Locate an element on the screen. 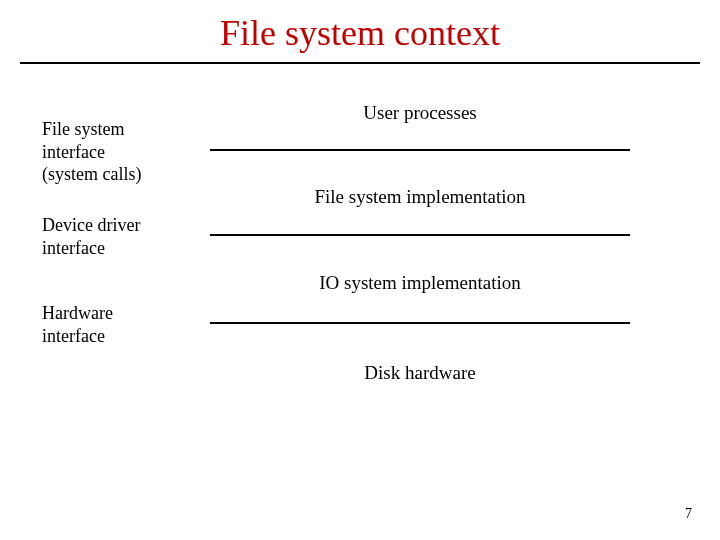  layer-io-implementation: IO system implementation is located at coordinates (420, 283).